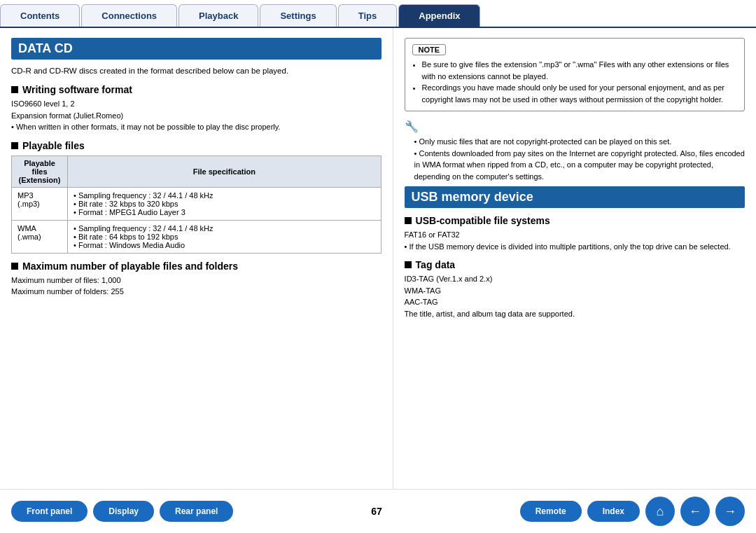  What do you see at coordinates (40, 203) in the screenshot?
I see `ext-mp3: MP3(.mp3)` at bounding box center [40, 203].